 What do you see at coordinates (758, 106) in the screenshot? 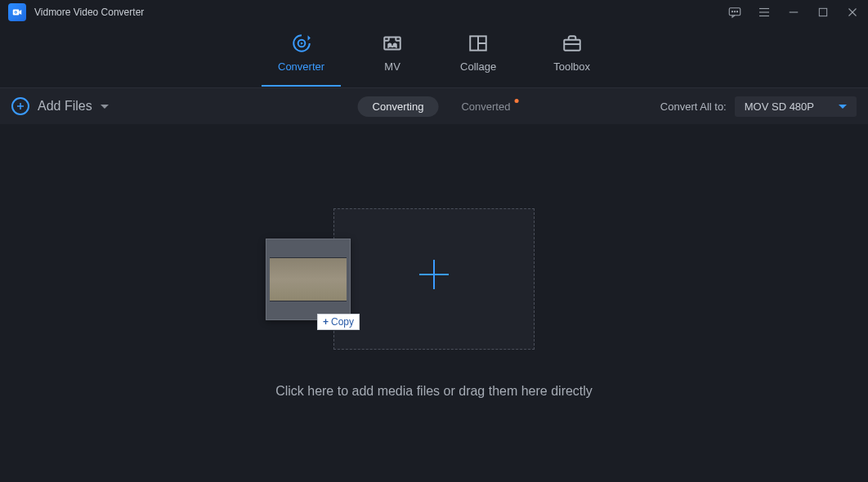
I see `convert-all-control: Convert All to: MOV SD 480P` at bounding box center [758, 106].